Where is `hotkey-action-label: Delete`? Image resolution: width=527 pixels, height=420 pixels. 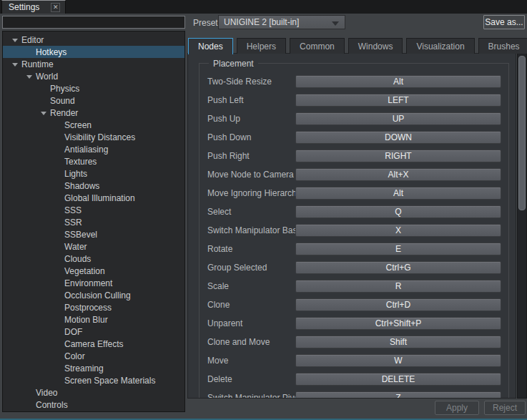
hotkey-action-label: Delete is located at coordinates (220, 379).